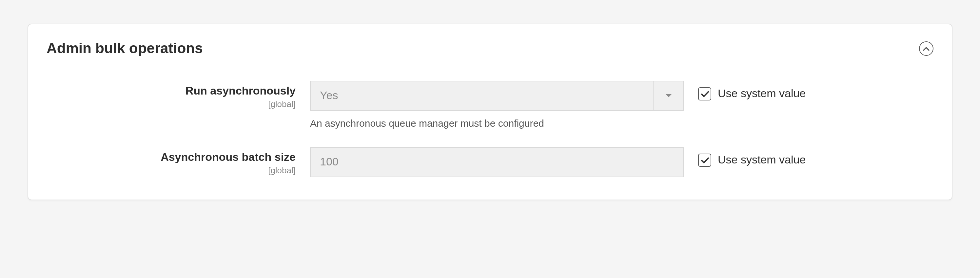  What do you see at coordinates (926, 49) in the screenshot?
I see `chevron-up-icon` at bounding box center [926, 49].